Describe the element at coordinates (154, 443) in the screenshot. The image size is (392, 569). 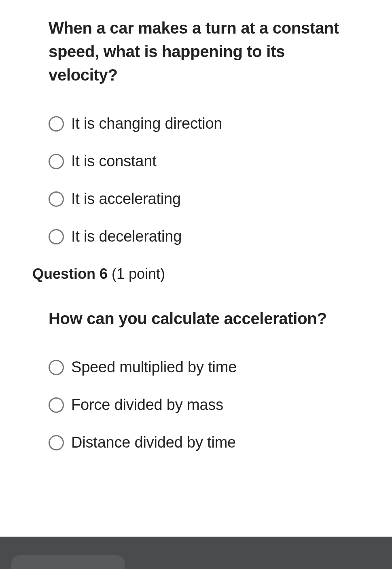
I see `option-label: Distance divided by time` at that location.